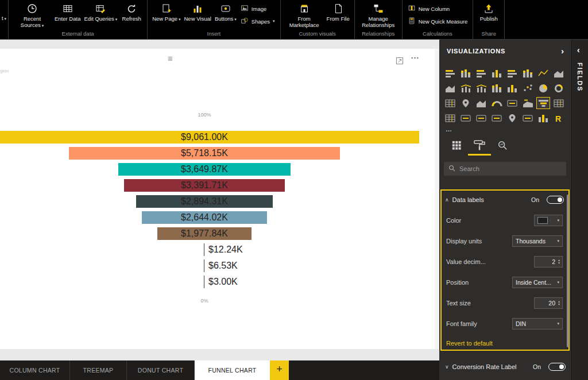 Image resolution: width=588 pixels, height=380 pixels. Describe the element at coordinates (449, 129) in the screenshot. I see `more-visuals-icon: …` at that location.